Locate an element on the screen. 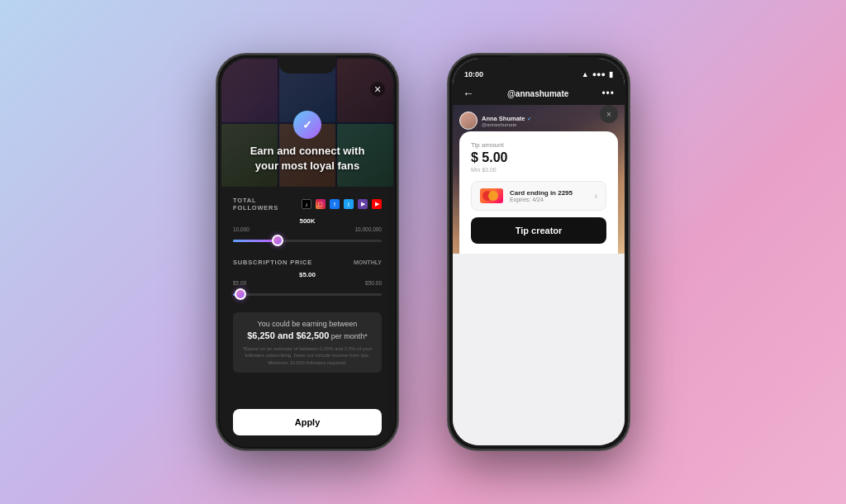 The width and height of the screenshot is (846, 504). followers-slider is located at coordinates (307, 240).